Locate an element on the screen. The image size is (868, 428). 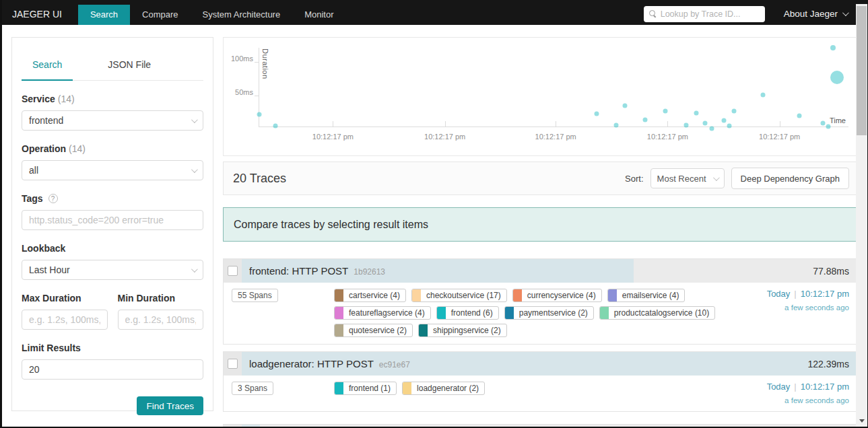
scatter-chart: 50ms100ms10:12:17 pm10:12:17 pm10:12:17 … is located at coordinates (554, 87).